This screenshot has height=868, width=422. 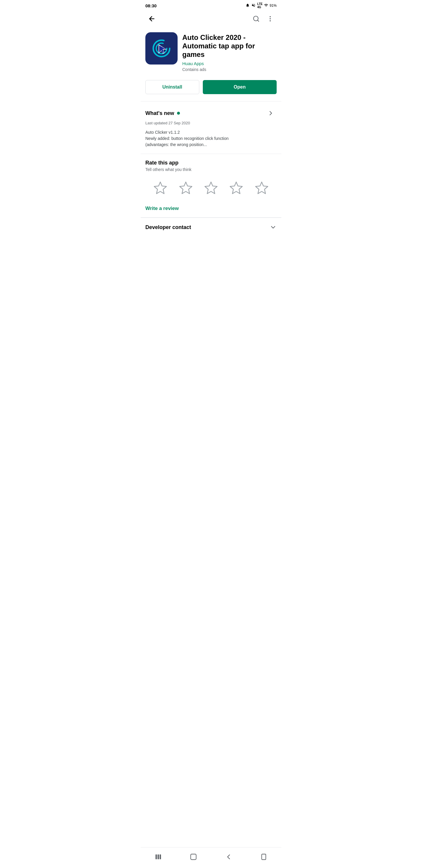 What do you see at coordinates (229, 69) in the screenshot?
I see `app-ads-label: Contains ads` at bounding box center [229, 69].